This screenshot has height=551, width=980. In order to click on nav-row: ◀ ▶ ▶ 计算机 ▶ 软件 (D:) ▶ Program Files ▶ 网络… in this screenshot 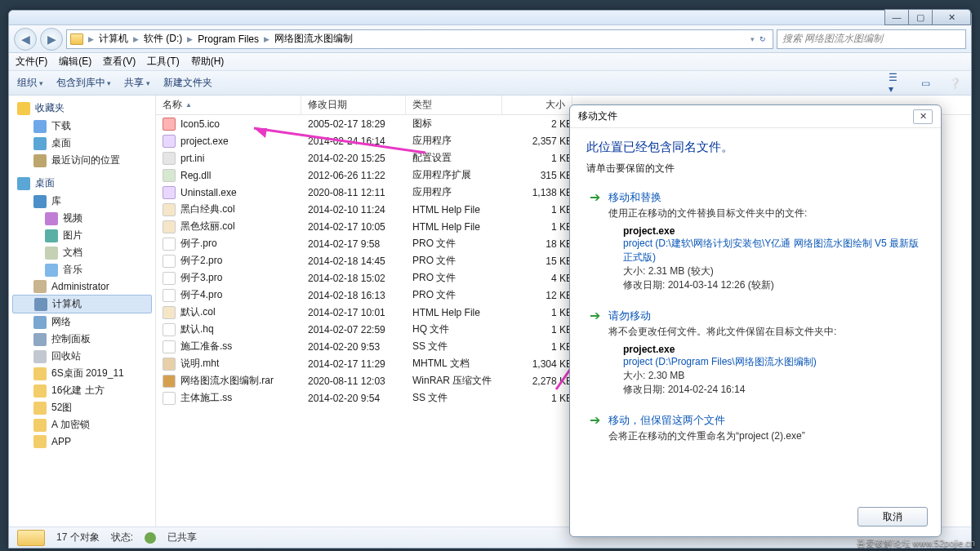, I will do `click(490, 39)`.